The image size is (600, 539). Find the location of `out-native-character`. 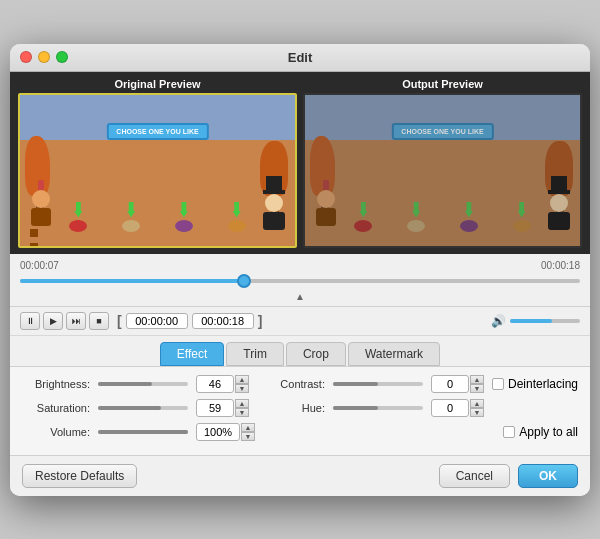

out-native-character is located at coordinates (326, 206).